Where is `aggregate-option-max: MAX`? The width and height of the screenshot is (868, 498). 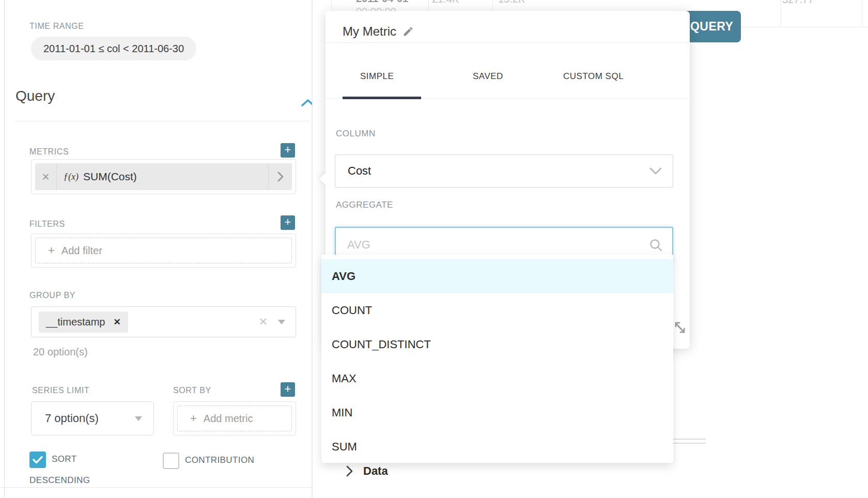 aggregate-option-max: MAX is located at coordinates (497, 379).